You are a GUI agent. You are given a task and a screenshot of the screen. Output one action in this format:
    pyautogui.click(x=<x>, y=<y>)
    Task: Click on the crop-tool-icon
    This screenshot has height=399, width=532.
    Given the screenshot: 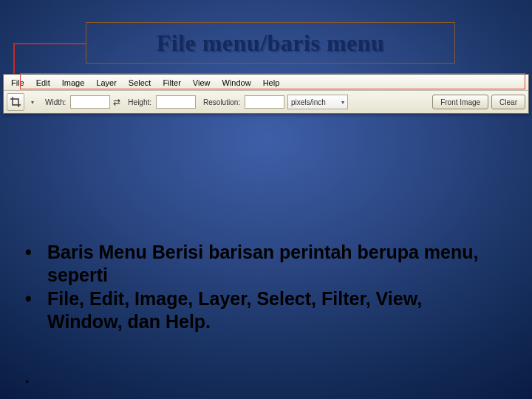 What is the action you would take?
    pyautogui.click(x=16, y=102)
    